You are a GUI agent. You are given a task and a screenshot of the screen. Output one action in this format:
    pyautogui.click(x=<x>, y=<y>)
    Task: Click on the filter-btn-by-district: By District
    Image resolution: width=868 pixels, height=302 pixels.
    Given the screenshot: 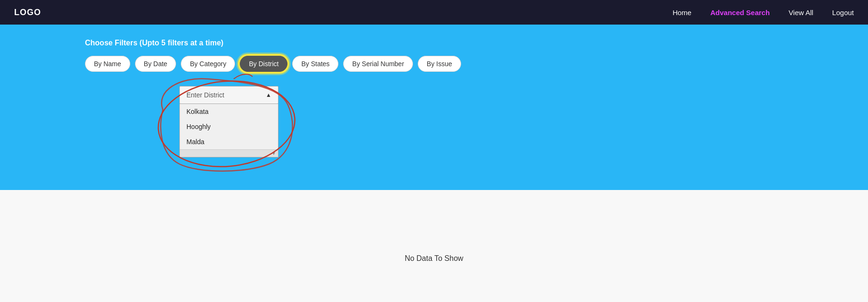 What is the action you would take?
    pyautogui.click(x=263, y=64)
    